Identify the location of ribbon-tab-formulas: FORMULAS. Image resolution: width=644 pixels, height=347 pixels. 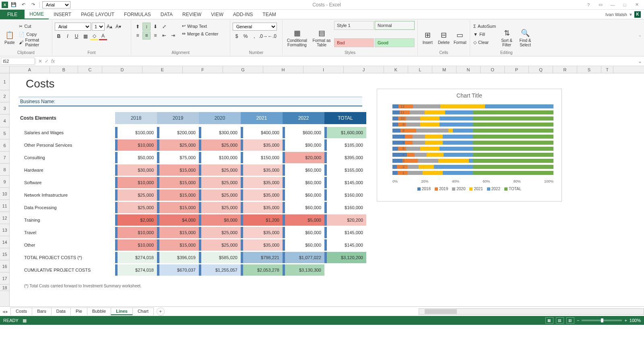
(138, 15).